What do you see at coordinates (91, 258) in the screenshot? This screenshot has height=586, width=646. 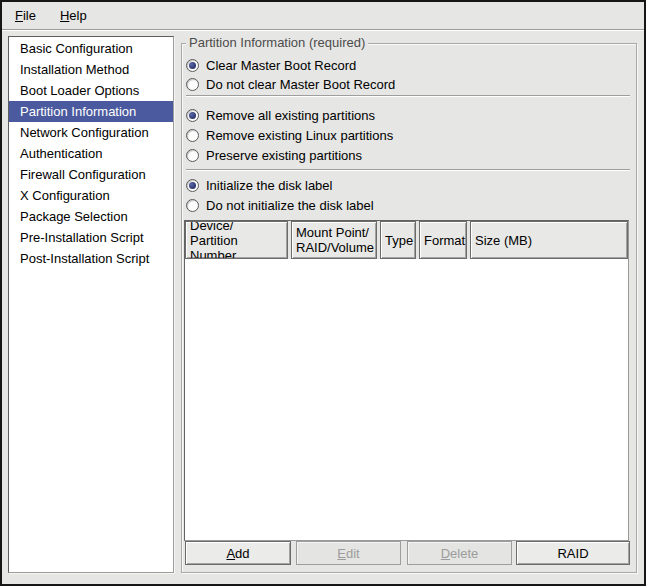 I see `sidebar-item-post-installation-script: Post-Installation Script` at bounding box center [91, 258].